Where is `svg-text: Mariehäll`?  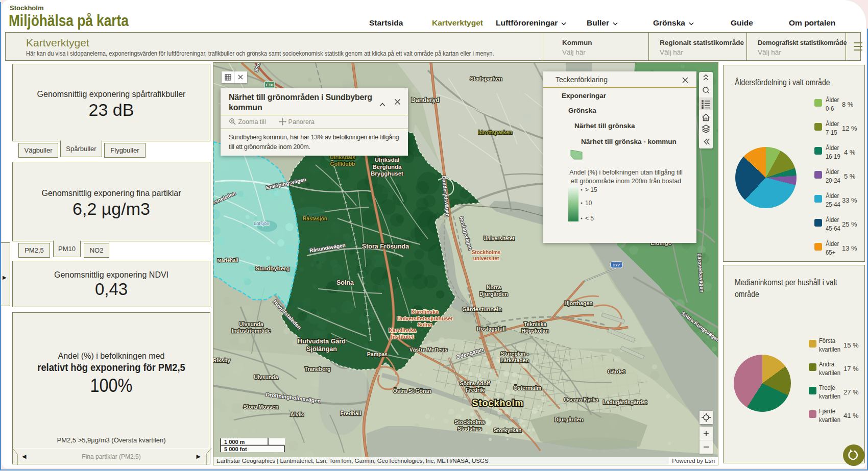
svg-text: Mariehäll is located at coordinates (228, 260).